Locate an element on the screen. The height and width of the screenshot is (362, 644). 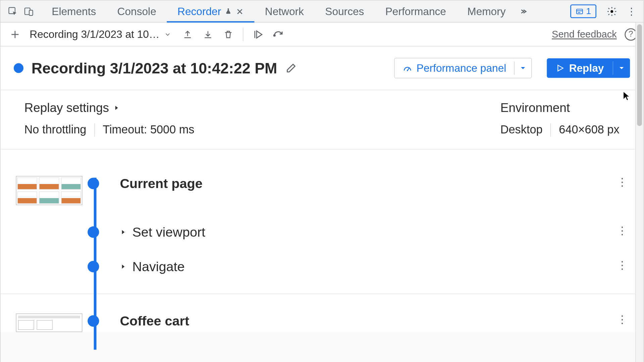
chevron-down-icon is located at coordinates (168, 34).